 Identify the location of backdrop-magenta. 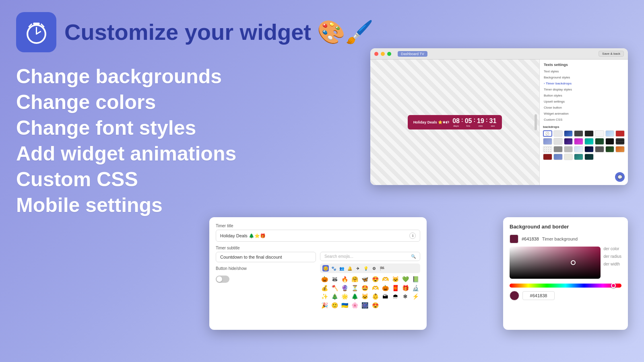
(579, 141).